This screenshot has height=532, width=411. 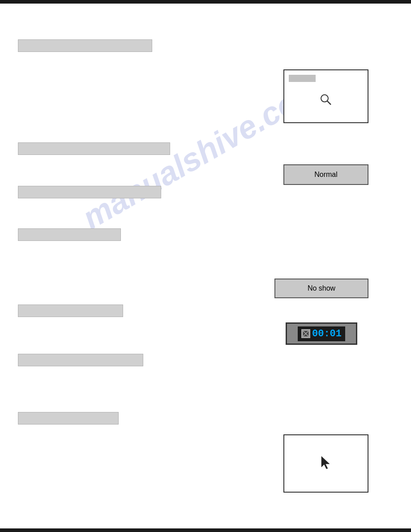 What do you see at coordinates (327, 334) in the screenshot?
I see `timer-time-label: 00:01` at bounding box center [327, 334].